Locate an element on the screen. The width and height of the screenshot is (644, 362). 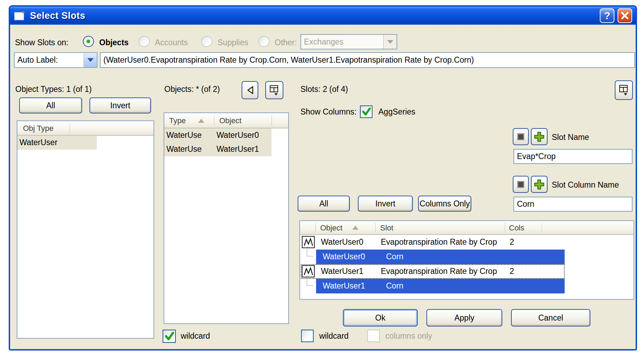
slots-columns-only-label: columns only is located at coordinates (409, 336).